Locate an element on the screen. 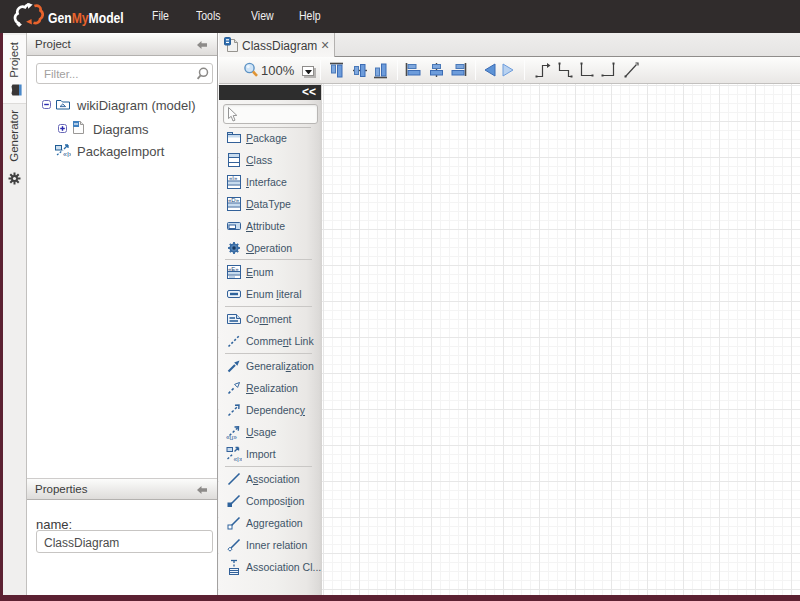  svg-text: «u» is located at coordinates (232, 438).